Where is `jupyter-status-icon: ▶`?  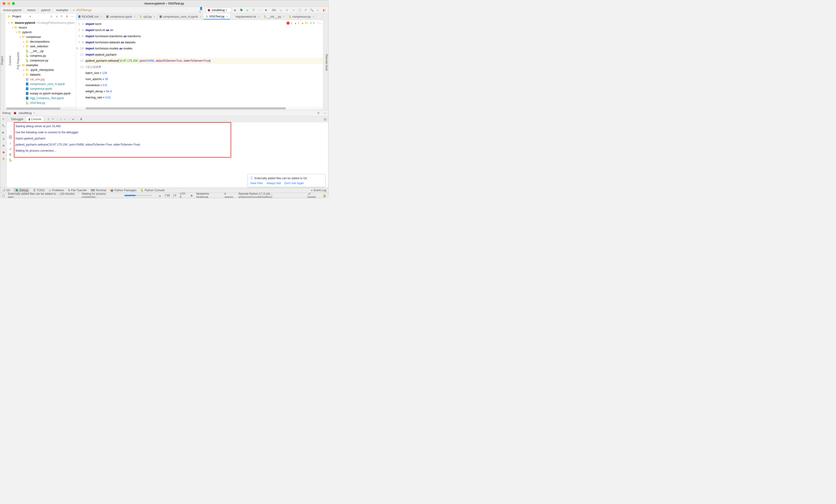 jupyter-status-icon: ▶ is located at coordinates (192, 195).